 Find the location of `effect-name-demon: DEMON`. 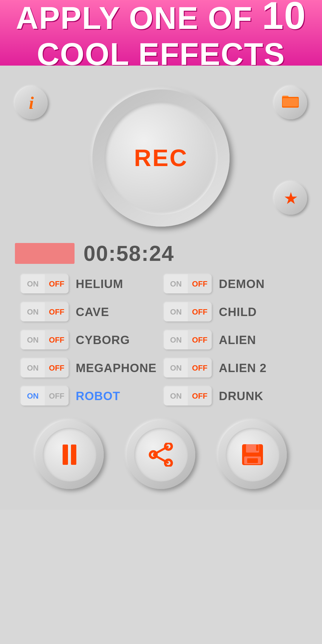

effect-name-demon: DEMON is located at coordinates (242, 284).